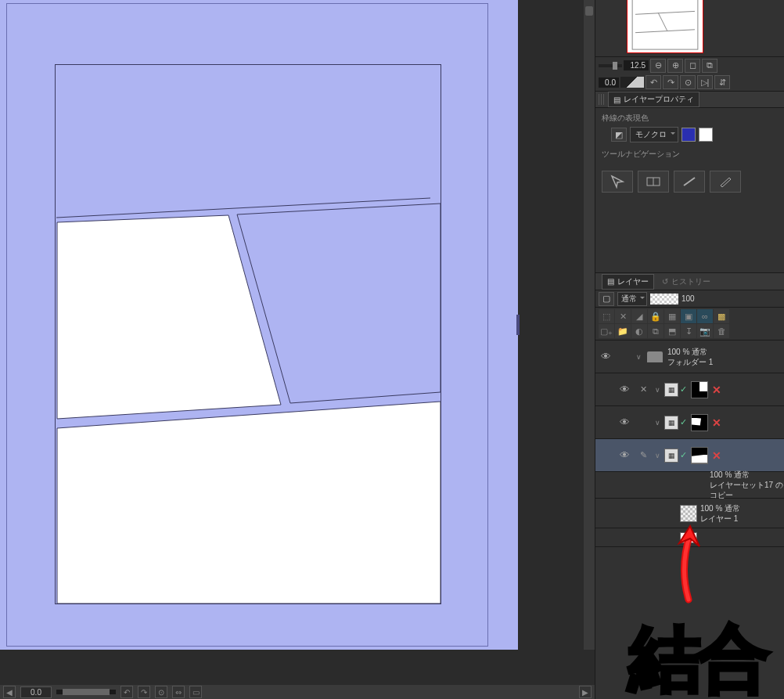 The height and width of the screenshot is (699, 784). I want to click on border-color-label: 枠線の表現色, so click(690, 118).